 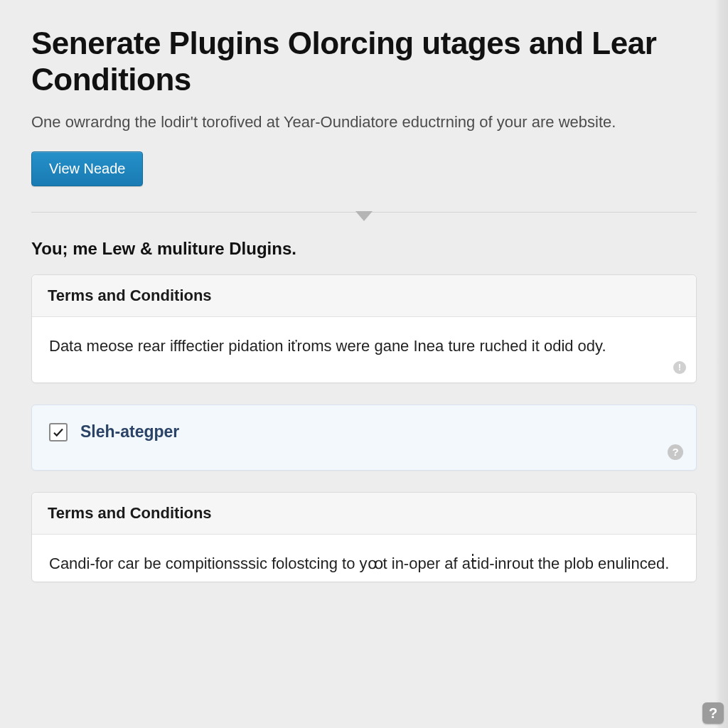 I want to click on check-icon, so click(x=58, y=432).